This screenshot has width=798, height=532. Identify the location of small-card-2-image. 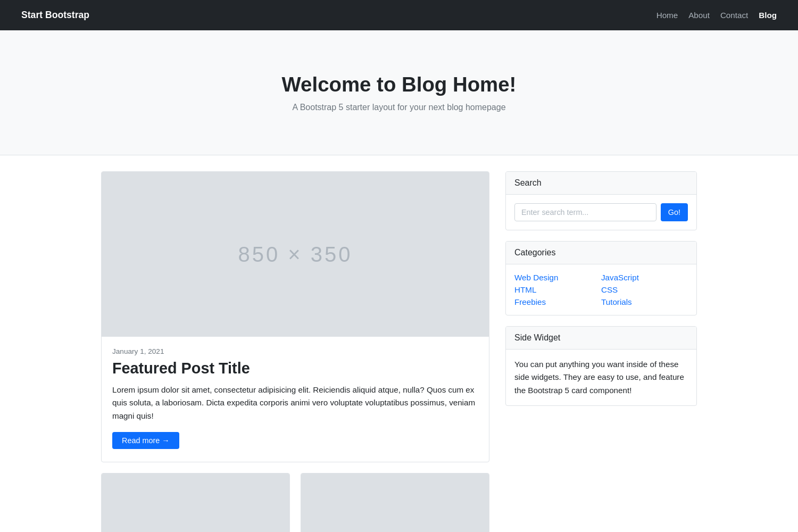
(395, 503).